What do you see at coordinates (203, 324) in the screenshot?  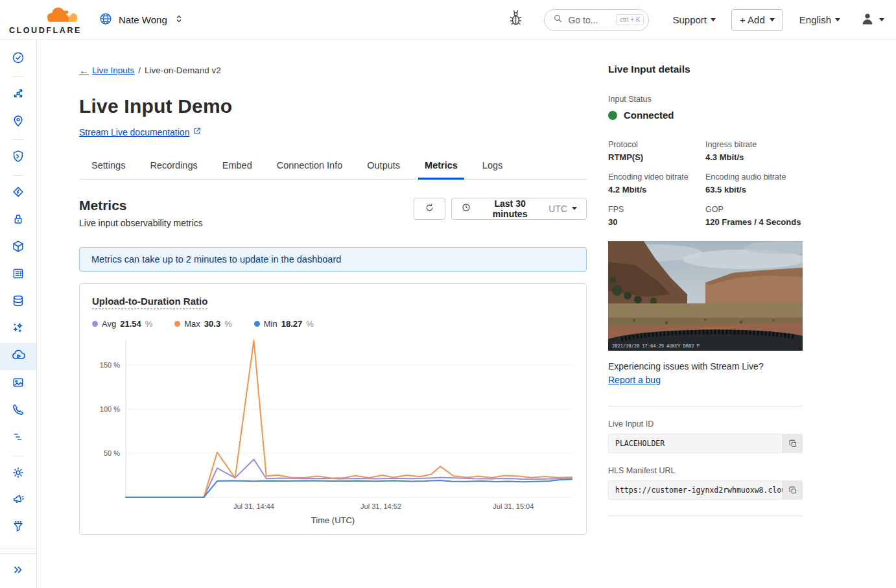 I see `legend-item-max: Max 30.3 %` at bounding box center [203, 324].